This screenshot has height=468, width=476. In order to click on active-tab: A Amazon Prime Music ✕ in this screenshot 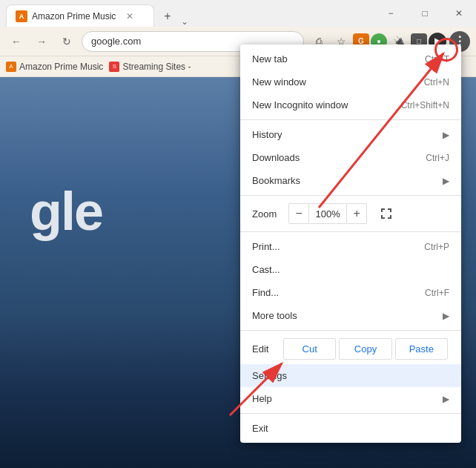, I will do `click(80, 16)`.